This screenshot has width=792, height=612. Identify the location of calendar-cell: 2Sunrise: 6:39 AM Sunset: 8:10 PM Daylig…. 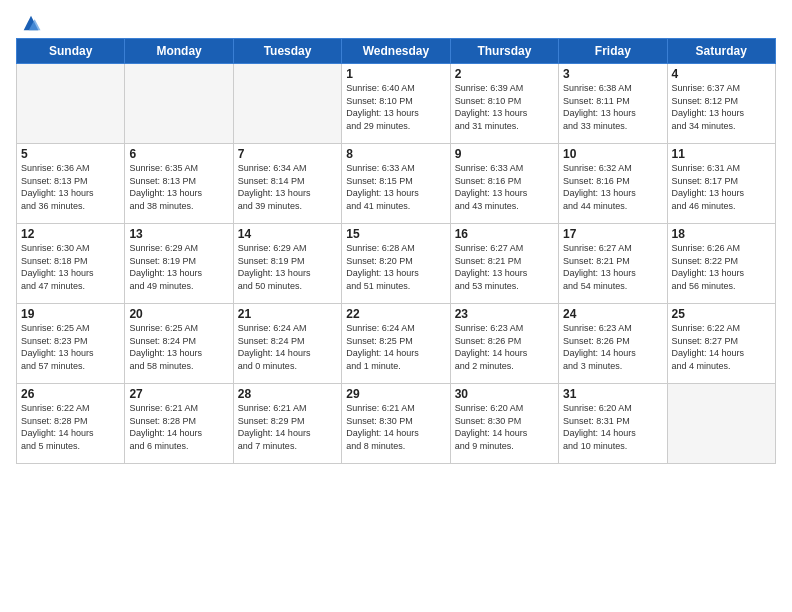
(504, 104).